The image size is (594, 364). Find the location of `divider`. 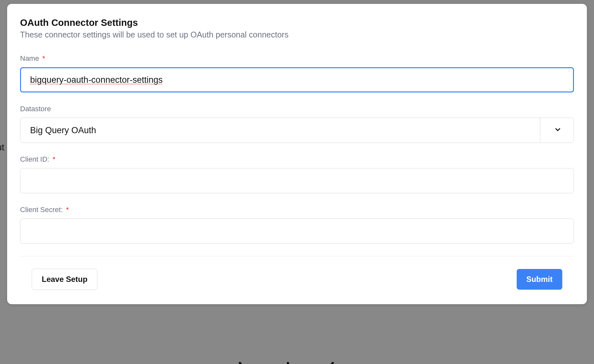

divider is located at coordinates (297, 256).